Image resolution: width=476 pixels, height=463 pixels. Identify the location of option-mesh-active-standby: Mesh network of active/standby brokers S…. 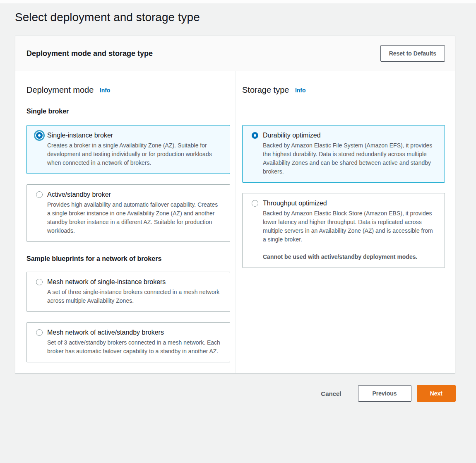
(128, 342).